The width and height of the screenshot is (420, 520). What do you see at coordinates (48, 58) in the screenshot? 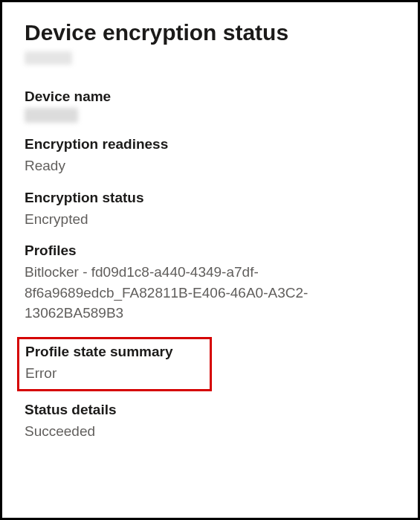
I see `subtitle-redacted` at bounding box center [48, 58].